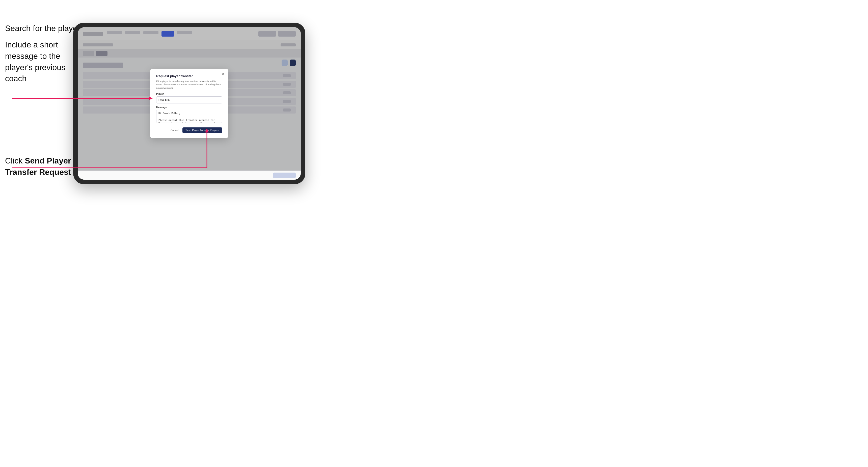 The image size is (868, 467). I want to click on modal-description: If the player is transferring from anoth…, so click(189, 85).